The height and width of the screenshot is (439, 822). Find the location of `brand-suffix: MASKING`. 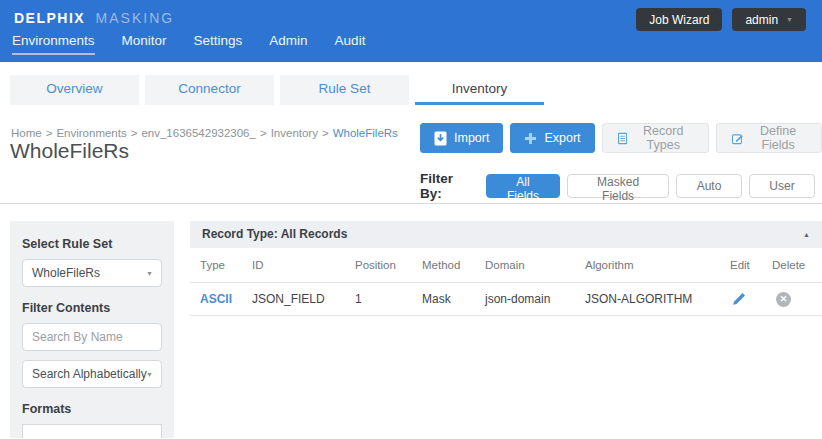

brand-suffix: MASKING is located at coordinates (136, 18).